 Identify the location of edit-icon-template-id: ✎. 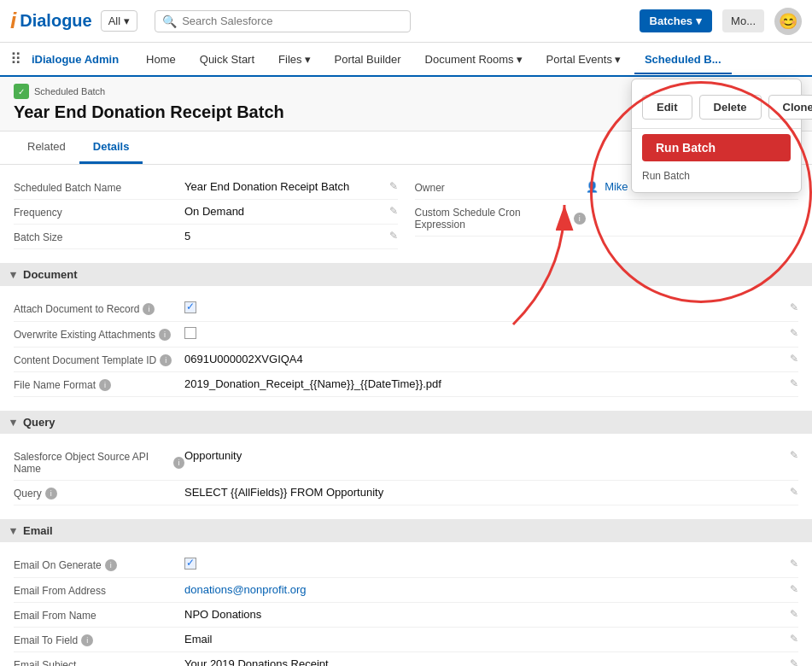
(794, 359).